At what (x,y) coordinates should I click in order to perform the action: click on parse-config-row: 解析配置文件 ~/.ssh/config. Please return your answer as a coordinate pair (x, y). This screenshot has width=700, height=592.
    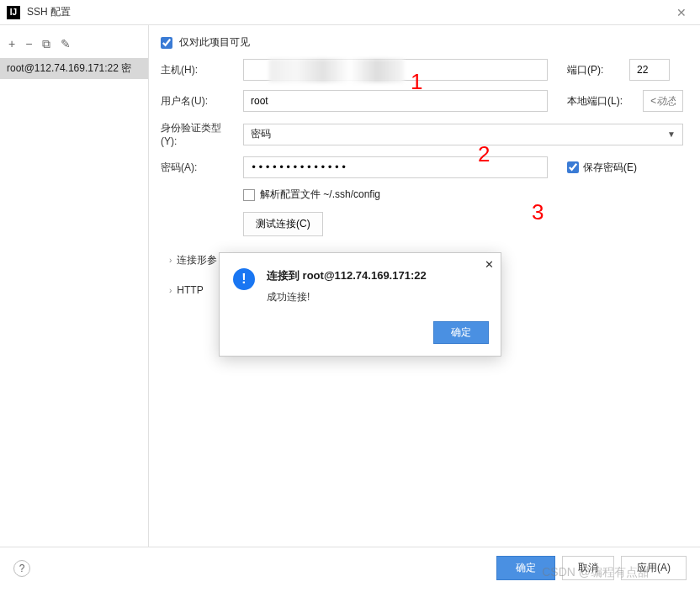
    Looking at the image, I should click on (463, 195).